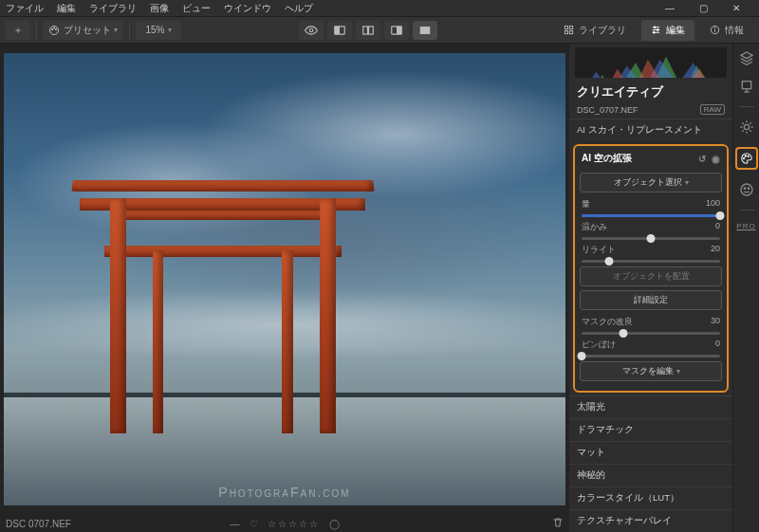 The height and width of the screenshot is (532, 759). I want to click on tab-library-label: ライブラリ, so click(602, 30).